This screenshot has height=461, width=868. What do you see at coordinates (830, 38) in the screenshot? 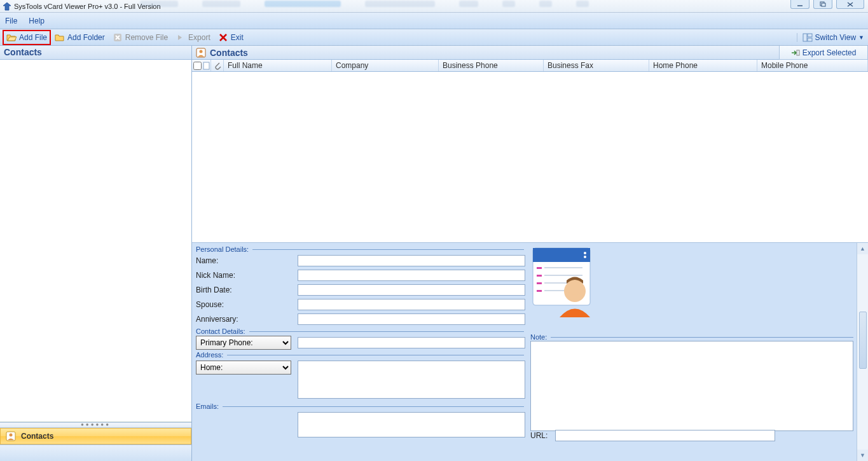
I see `switch-view-button: Switch View ▼` at bounding box center [830, 38].